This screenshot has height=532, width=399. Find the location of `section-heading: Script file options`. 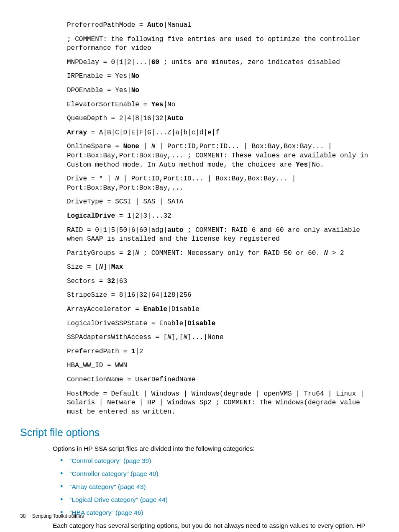

section-heading: Script file options is located at coordinates (200, 433).